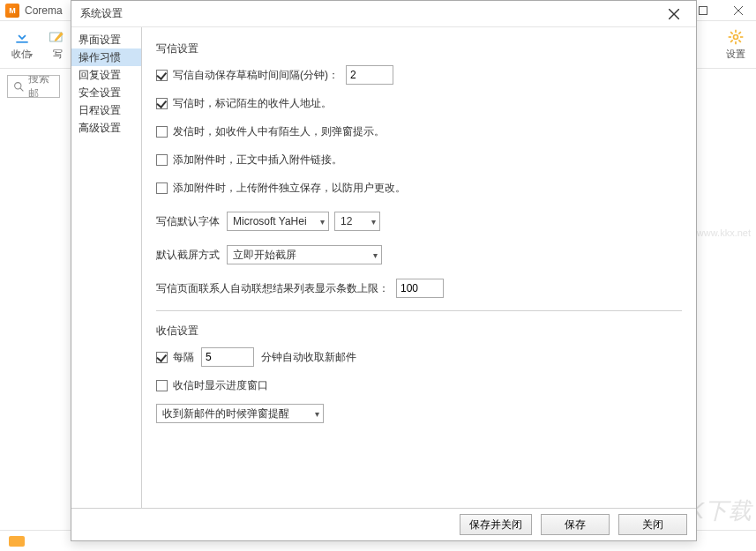 This screenshot has height=551, width=756. I want to click on checkbox-recv-interval, so click(162, 358).